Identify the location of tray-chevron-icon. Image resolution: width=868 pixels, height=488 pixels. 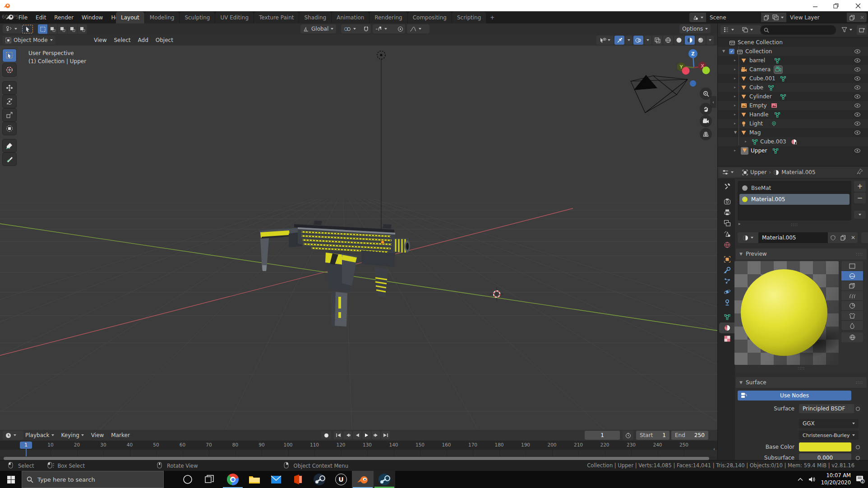
(800, 479).